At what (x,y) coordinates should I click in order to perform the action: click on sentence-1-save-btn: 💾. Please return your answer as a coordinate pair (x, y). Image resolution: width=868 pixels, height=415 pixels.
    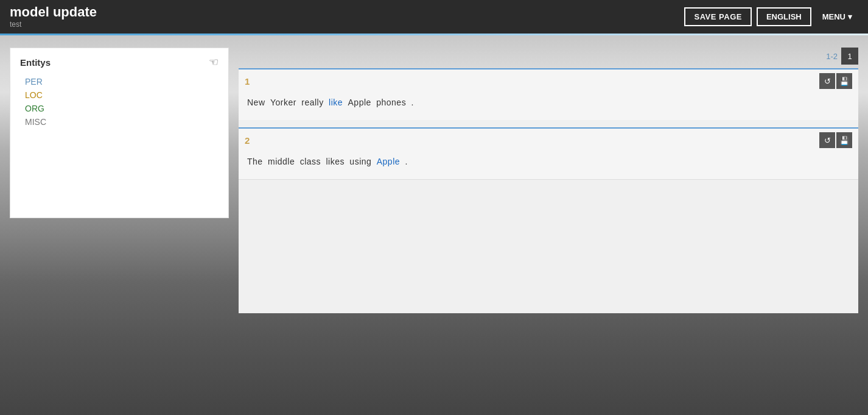
    Looking at the image, I should click on (844, 81).